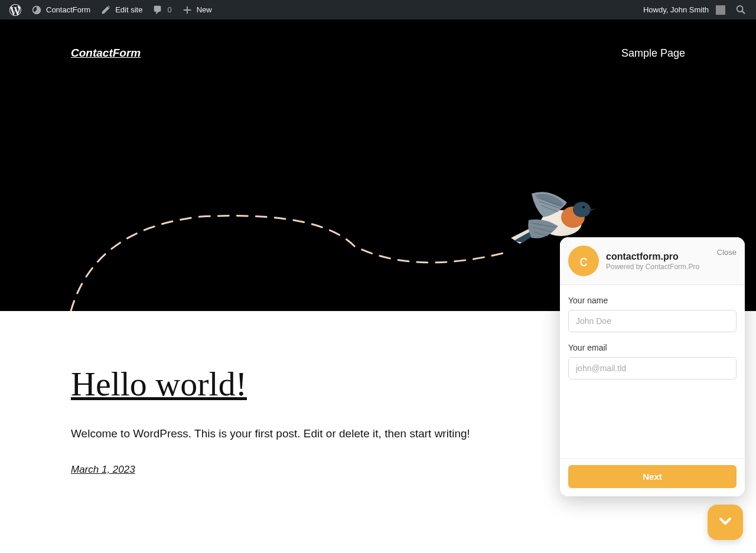  I want to click on site-name-menu: ContactForm, so click(60, 9).